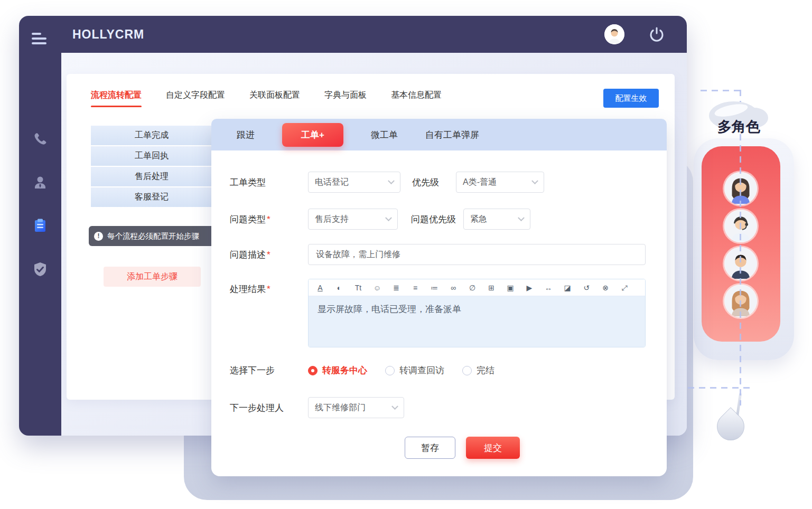 This screenshot has height=509, width=812. I want to click on shield-check-icon, so click(40, 269).